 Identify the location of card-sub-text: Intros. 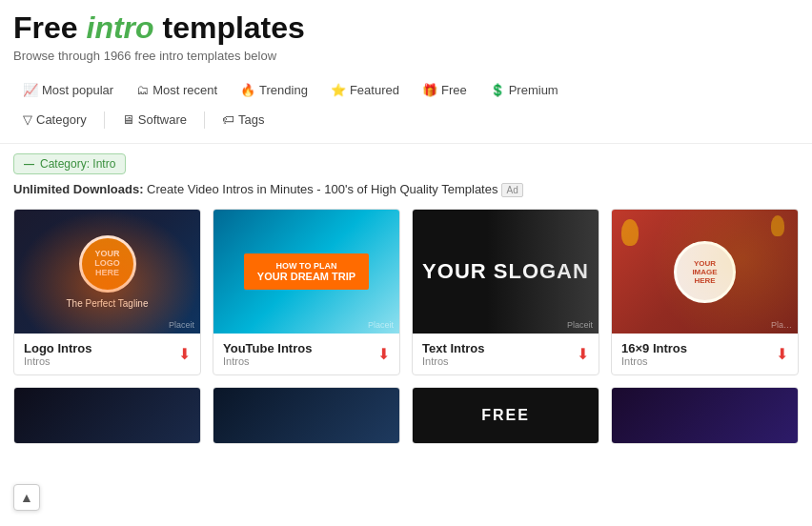
(454, 361).